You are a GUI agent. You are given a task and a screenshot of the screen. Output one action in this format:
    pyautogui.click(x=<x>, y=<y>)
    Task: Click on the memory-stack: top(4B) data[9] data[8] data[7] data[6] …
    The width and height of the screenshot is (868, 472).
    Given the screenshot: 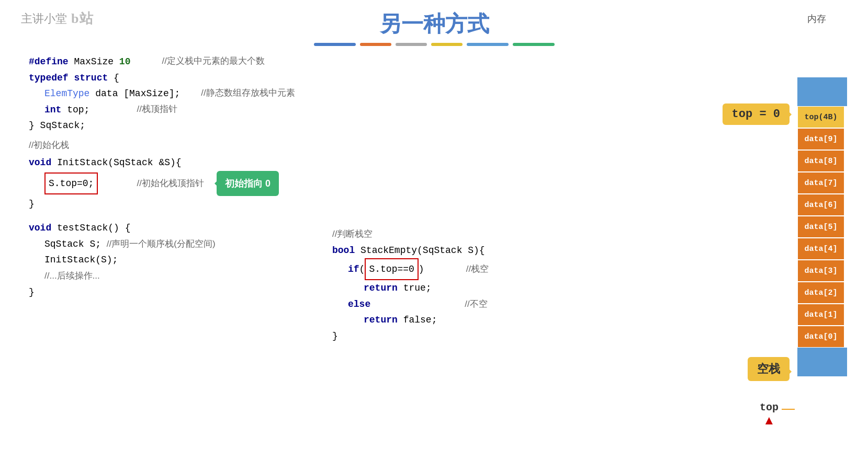 What is the action you would take?
    pyautogui.click(x=822, y=227)
    